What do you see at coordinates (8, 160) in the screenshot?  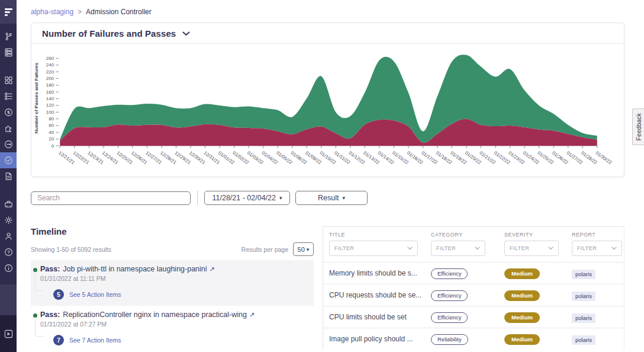 I see `sidebar-item-admission-controller` at bounding box center [8, 160].